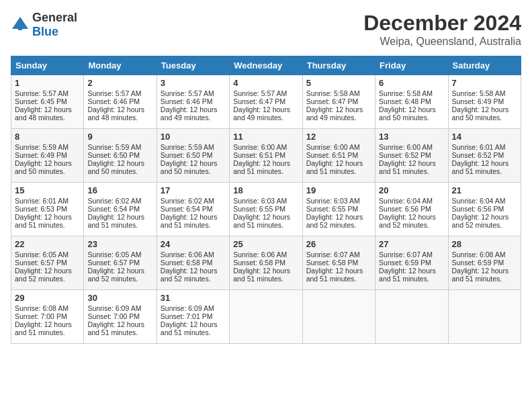  What do you see at coordinates (412, 102) in the screenshot?
I see `calendar-cell: 6Sunrise: 5:58 AM Sunset: 6:48 PM Daylig…` at bounding box center [412, 102].